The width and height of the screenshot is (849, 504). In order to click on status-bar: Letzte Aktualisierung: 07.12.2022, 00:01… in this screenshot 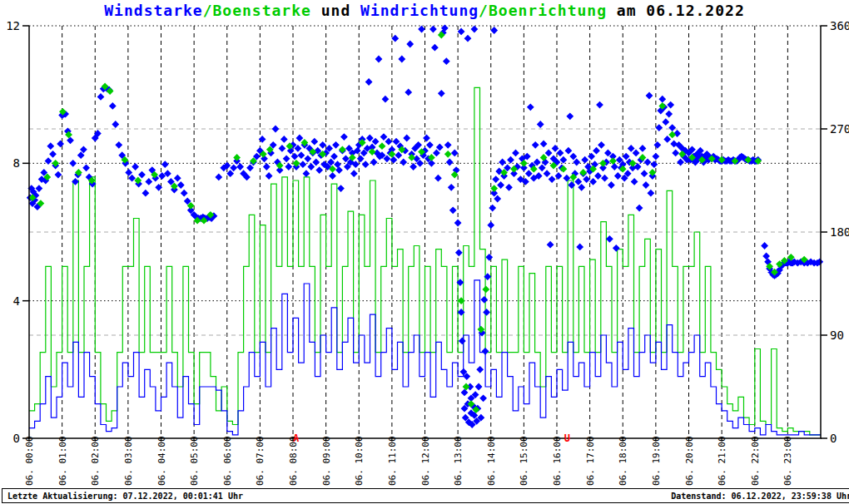, I will do `click(425, 496)`.